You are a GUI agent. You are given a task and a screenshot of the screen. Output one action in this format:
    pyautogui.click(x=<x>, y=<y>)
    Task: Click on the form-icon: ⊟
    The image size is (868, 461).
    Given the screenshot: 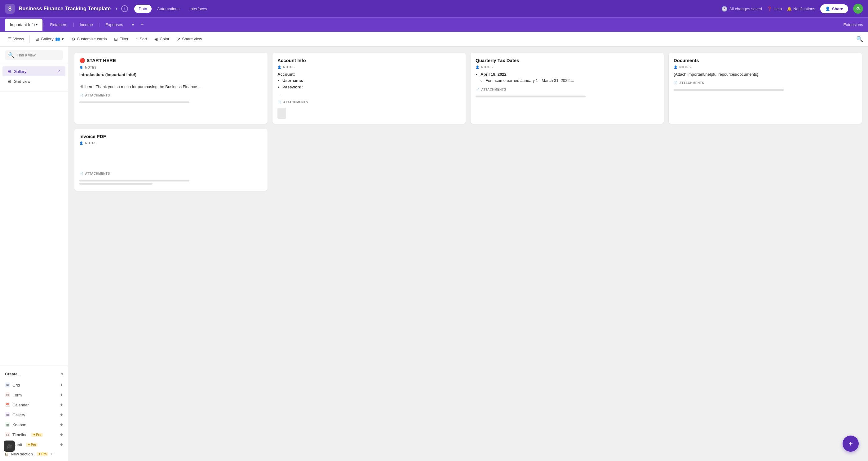 What is the action you would take?
    pyautogui.click(x=7, y=395)
    